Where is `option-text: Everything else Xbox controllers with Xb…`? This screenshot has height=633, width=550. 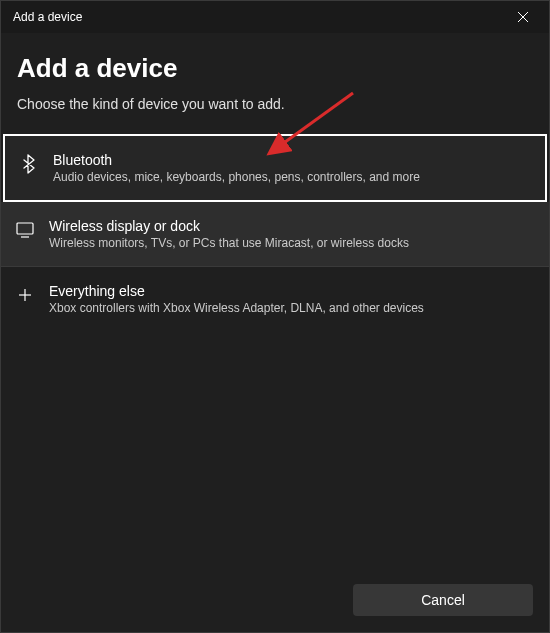 option-text: Everything else Xbox controllers with Xb… is located at coordinates (236, 299).